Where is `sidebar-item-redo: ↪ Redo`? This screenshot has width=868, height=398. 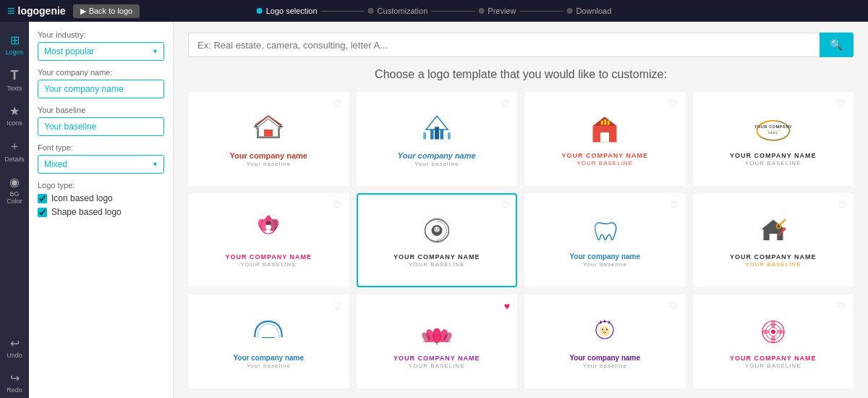 sidebar-item-redo: ↪ Redo is located at coordinates (14, 382).